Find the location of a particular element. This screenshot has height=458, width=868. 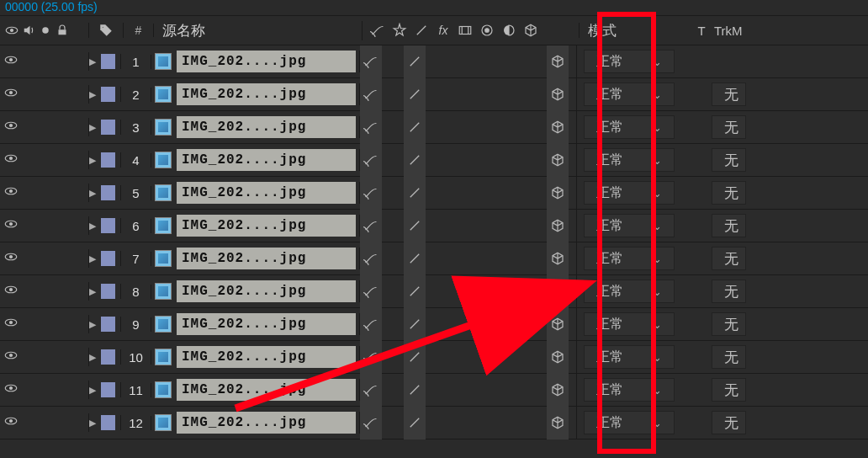

speaker-icon is located at coordinates (29, 30).